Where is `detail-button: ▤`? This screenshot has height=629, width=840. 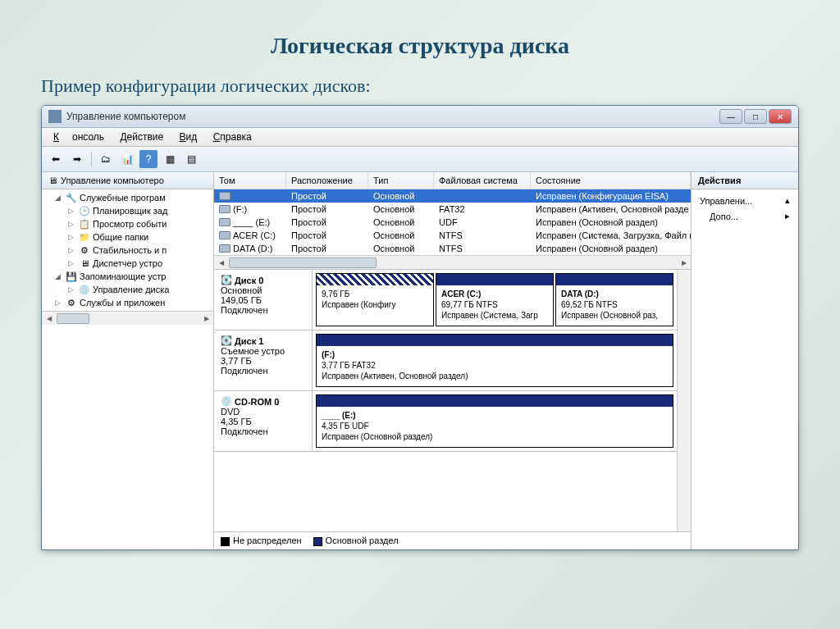 detail-button: ▤ is located at coordinates (191, 159).